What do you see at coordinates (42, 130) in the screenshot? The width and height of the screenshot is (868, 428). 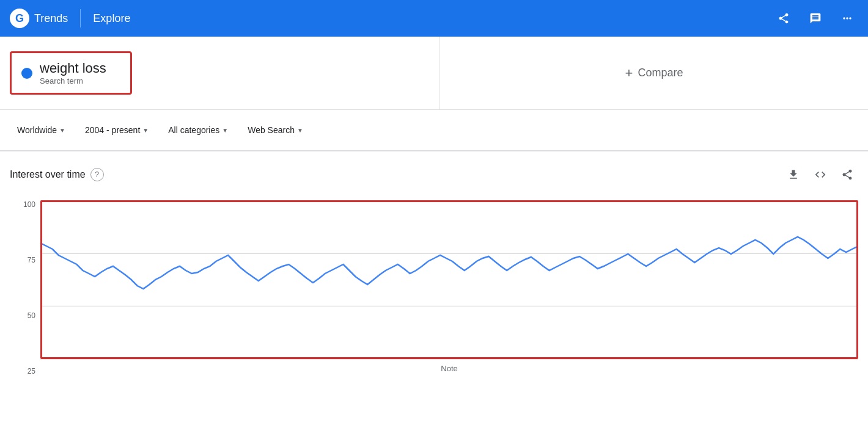 I see `region-filter: Worldwide ▼` at bounding box center [42, 130].